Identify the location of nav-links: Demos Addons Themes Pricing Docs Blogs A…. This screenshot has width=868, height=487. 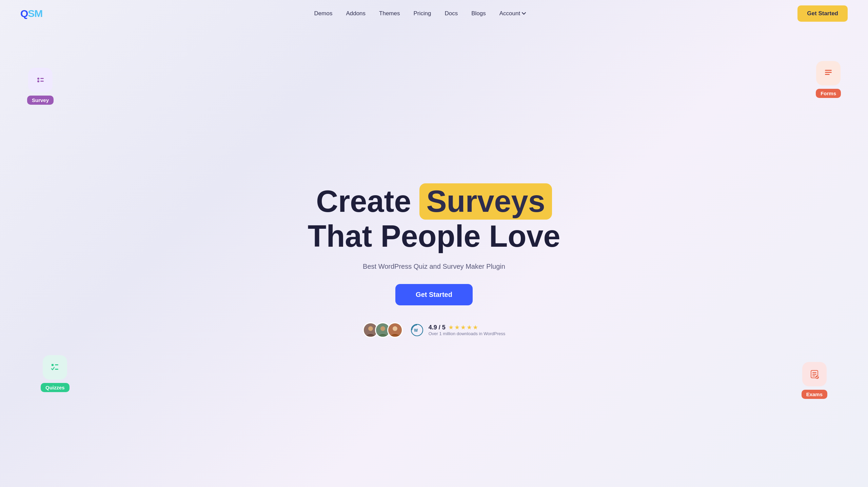
(420, 14).